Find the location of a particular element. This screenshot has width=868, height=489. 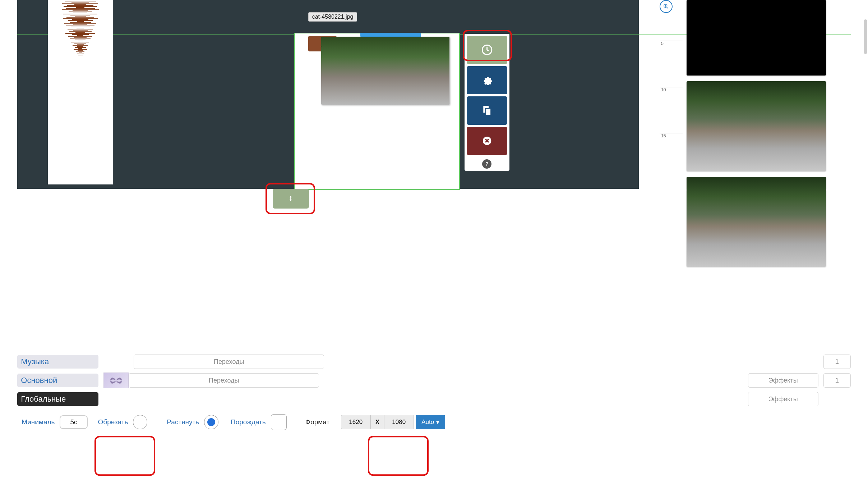

gear-icon is located at coordinates (487, 81).